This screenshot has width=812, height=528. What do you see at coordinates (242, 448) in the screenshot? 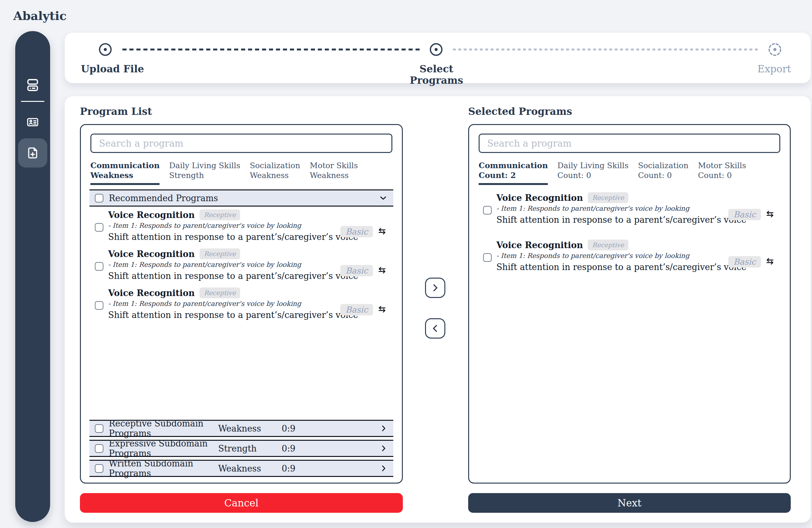
I see `subdomain-row-expressive: Expressive Subdomain Programs Strength 0…` at bounding box center [242, 448].